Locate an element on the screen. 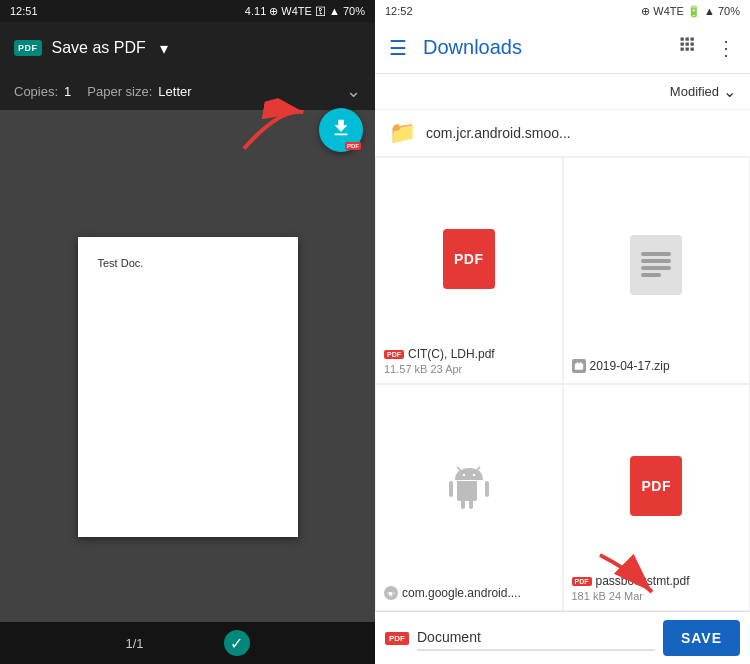  small-apk-badge is located at coordinates (391, 593).